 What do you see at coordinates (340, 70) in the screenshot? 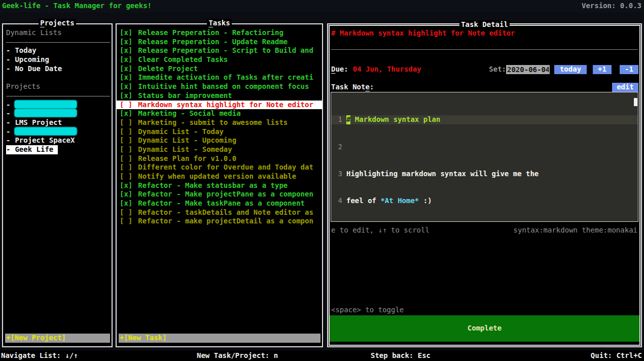
I see `due-label: Due:` at bounding box center [340, 70].